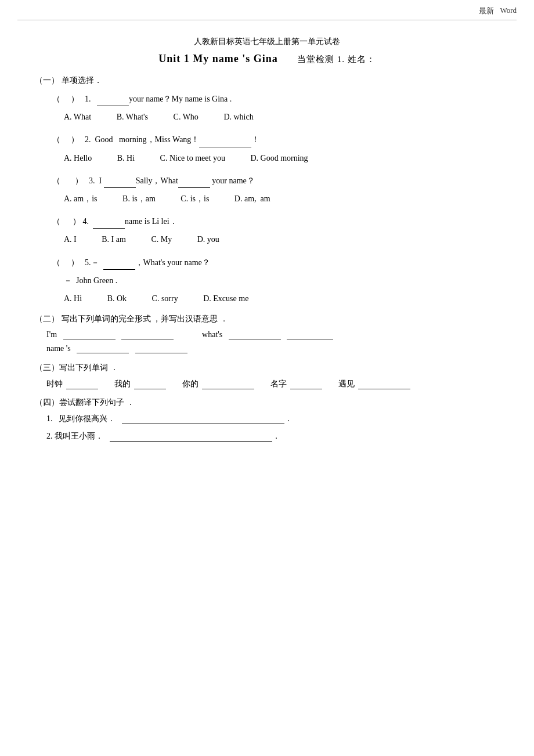 This screenshot has width=534, height=756. What do you see at coordinates (113, 102) in the screenshot?
I see `q1-blank` at bounding box center [113, 102].